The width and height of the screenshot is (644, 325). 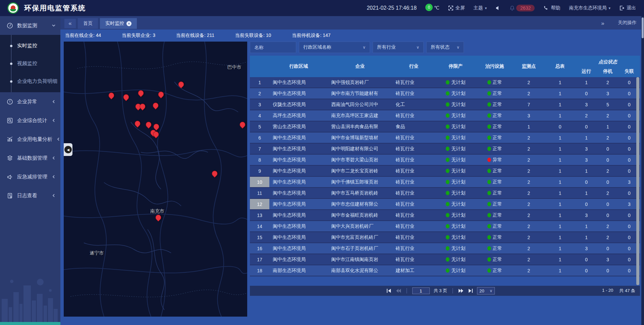 I want to click on table-scrollbar, so click(x=638, y=181).